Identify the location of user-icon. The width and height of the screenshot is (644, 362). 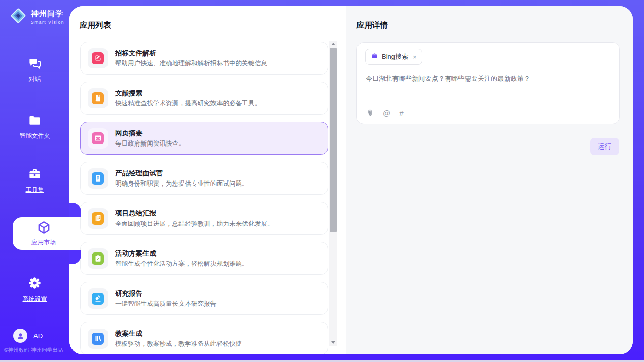
(20, 336).